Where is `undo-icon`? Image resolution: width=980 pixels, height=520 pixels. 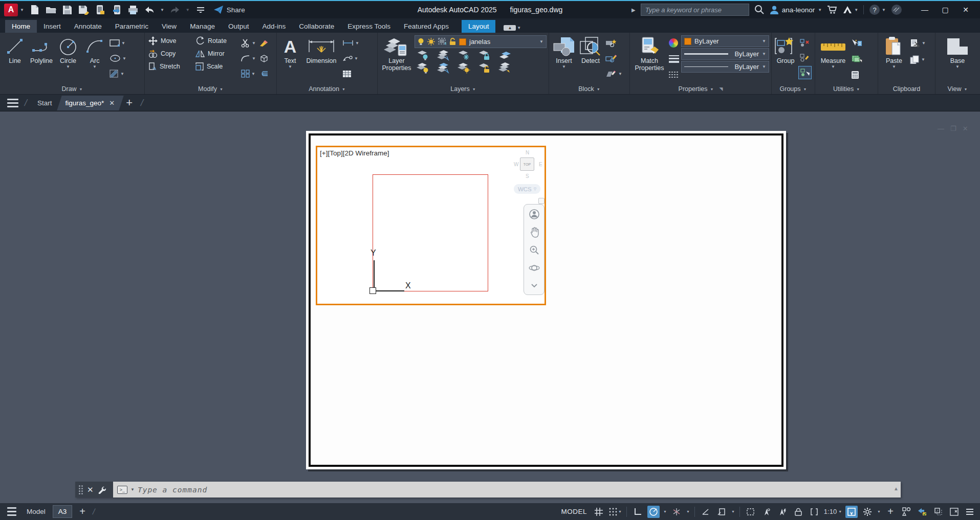
undo-icon is located at coordinates (149, 10).